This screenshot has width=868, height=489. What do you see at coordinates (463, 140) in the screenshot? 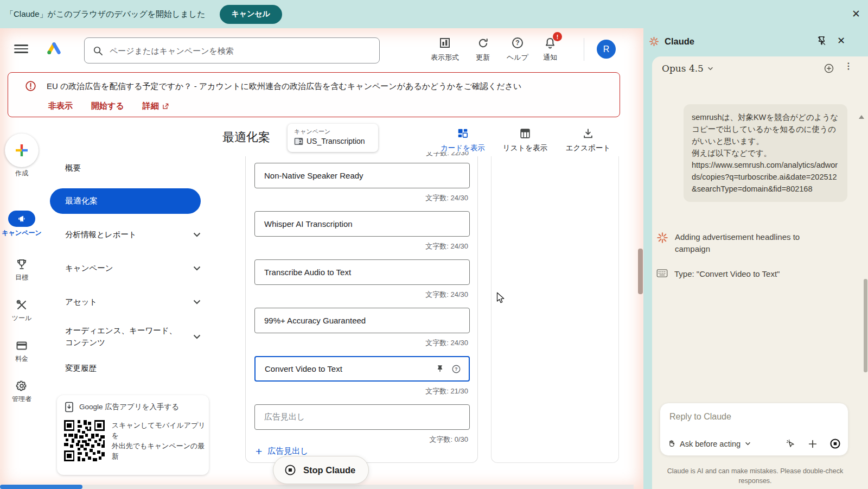
I see `card-view-button: カードを表示` at bounding box center [463, 140].